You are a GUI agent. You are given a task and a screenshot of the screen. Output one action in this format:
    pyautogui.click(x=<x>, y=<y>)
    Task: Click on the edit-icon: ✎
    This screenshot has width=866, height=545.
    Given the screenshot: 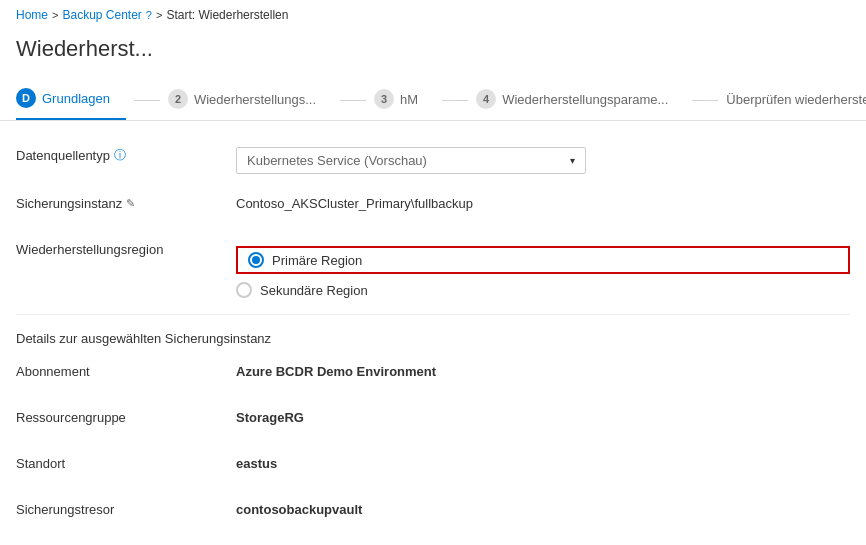 What is the action you would take?
    pyautogui.click(x=130, y=204)
    